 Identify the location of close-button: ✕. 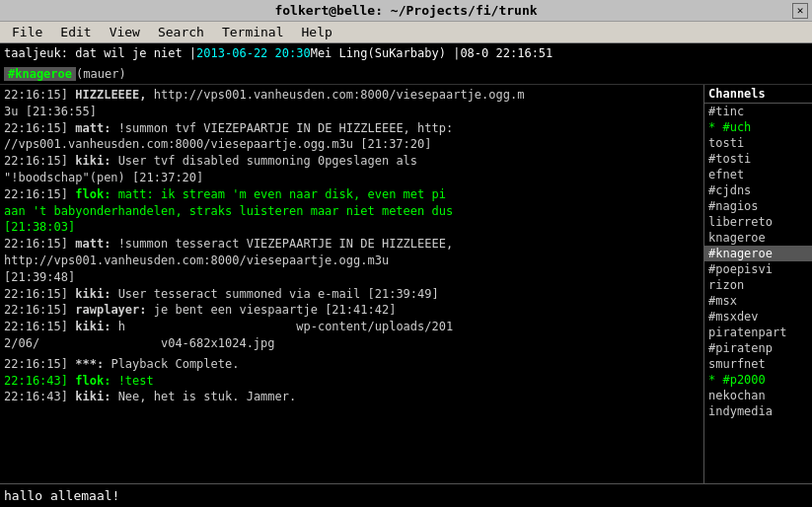
(800, 11).